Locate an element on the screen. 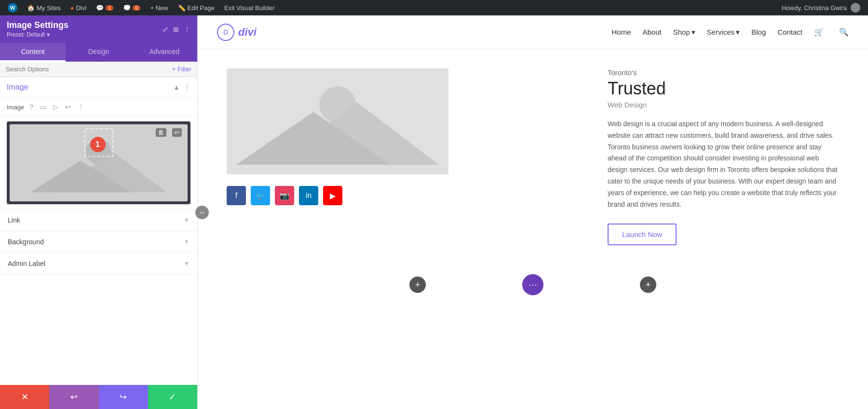  nav-items: Home About Shop ▾ Services ▾ Blog Contac… is located at coordinates (730, 32).